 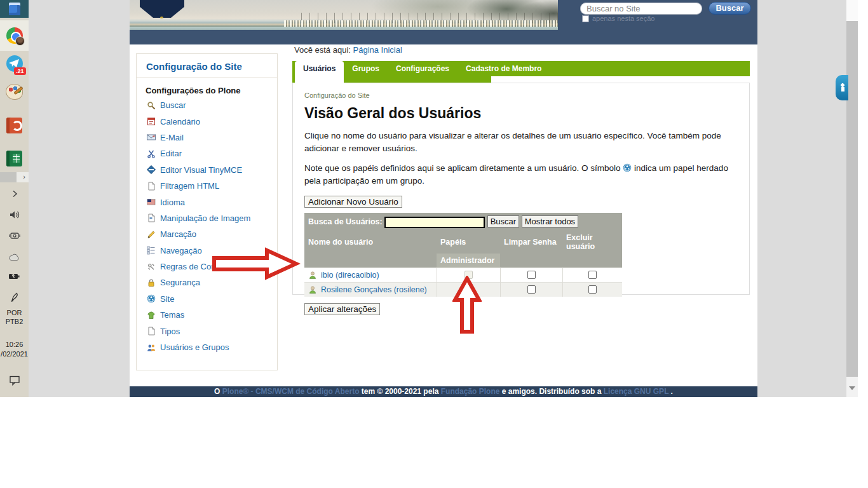 I want to click on search-section-checkbox-label: apenas nesta seção, so click(x=623, y=18).